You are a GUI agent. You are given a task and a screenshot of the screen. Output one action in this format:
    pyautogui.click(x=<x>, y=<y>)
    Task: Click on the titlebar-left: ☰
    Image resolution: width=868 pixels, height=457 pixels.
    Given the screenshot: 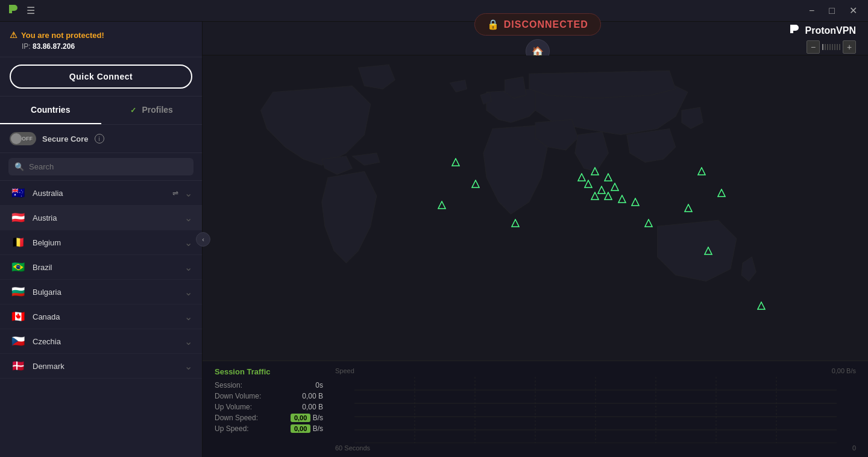 What is the action you would take?
    pyautogui.click(x=21, y=11)
    